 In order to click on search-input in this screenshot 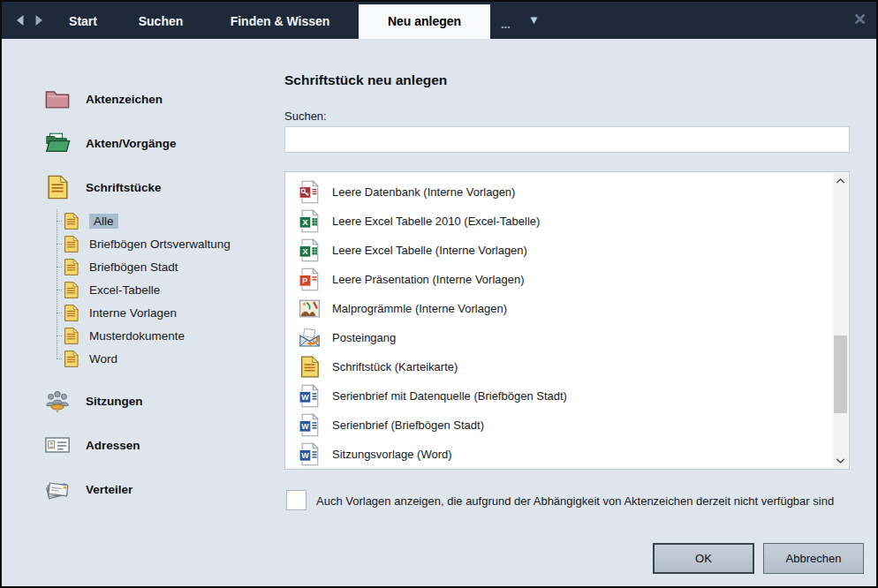, I will do `click(567, 139)`.